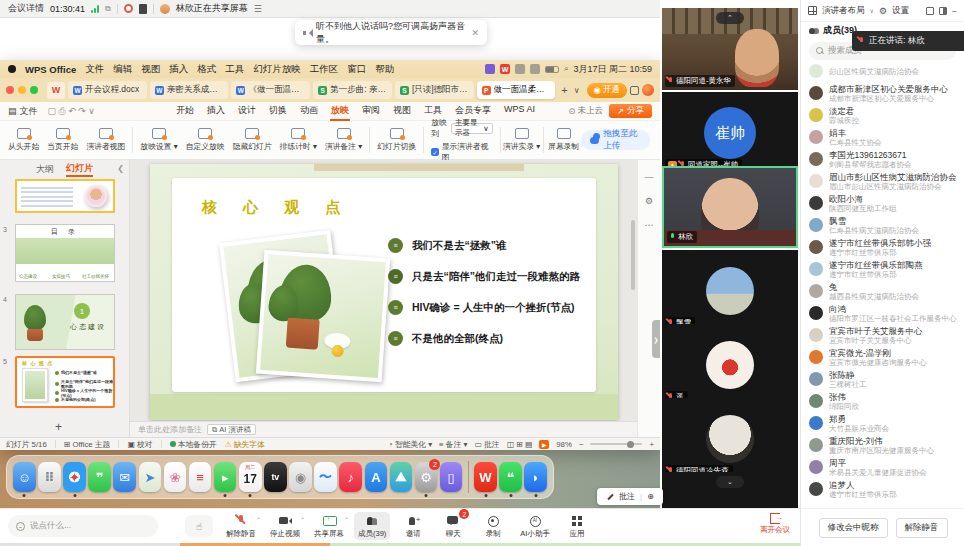 The image size is (964, 546). What do you see at coordinates (185, 112) in the screenshot?
I see `ribbon-tab-开始: 开始` at bounding box center [185, 112].